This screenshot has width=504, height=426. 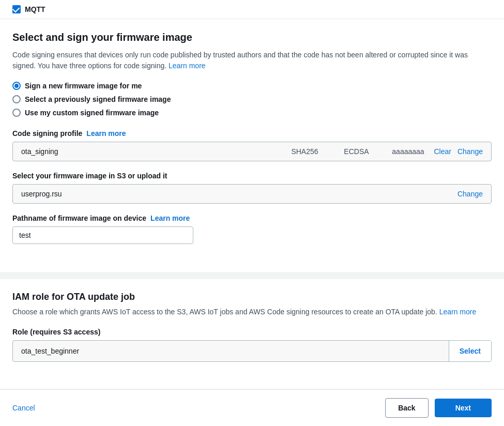 What do you see at coordinates (92, 113) in the screenshot?
I see `radio-use-custom-label: Use my custom signed firmware image` at bounding box center [92, 113].